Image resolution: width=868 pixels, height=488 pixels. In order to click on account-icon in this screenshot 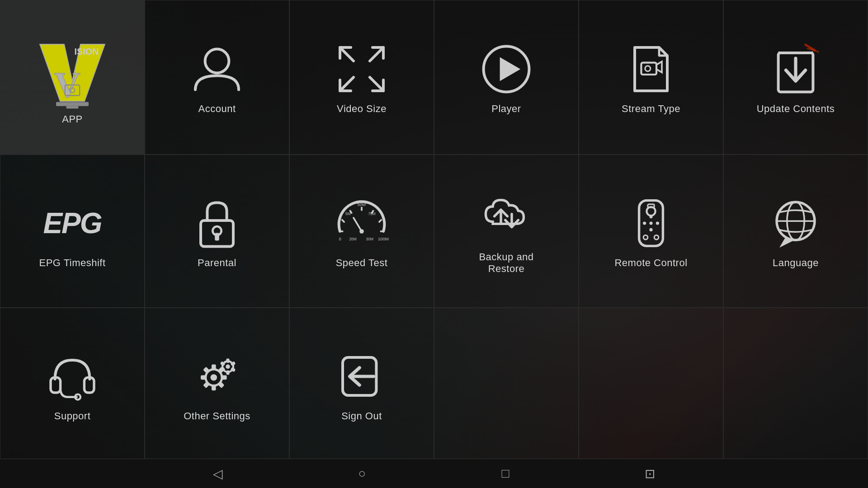, I will do `click(217, 69)`.